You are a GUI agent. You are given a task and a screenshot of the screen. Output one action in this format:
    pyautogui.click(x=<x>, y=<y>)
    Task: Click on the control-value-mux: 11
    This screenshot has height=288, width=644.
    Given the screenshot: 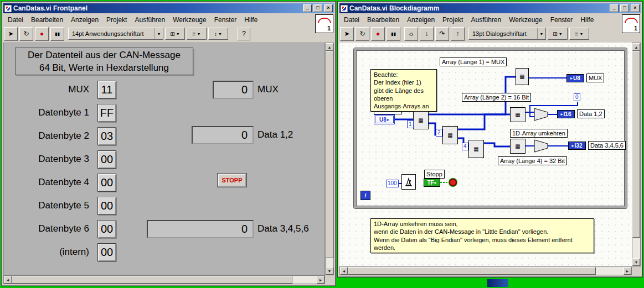 What is the action you would take?
    pyautogui.click(x=107, y=90)
    